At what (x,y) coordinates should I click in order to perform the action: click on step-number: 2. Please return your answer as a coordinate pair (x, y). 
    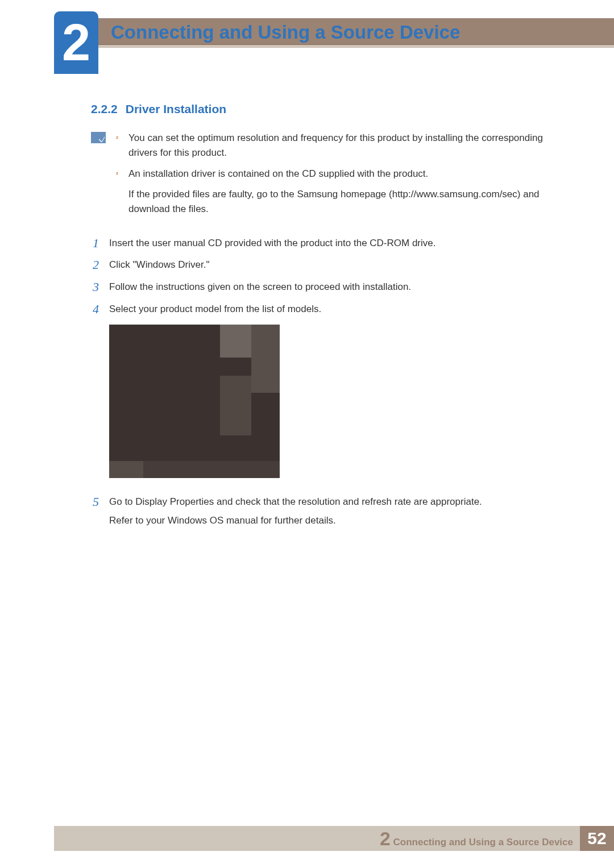
    Looking at the image, I should click on (94, 265).